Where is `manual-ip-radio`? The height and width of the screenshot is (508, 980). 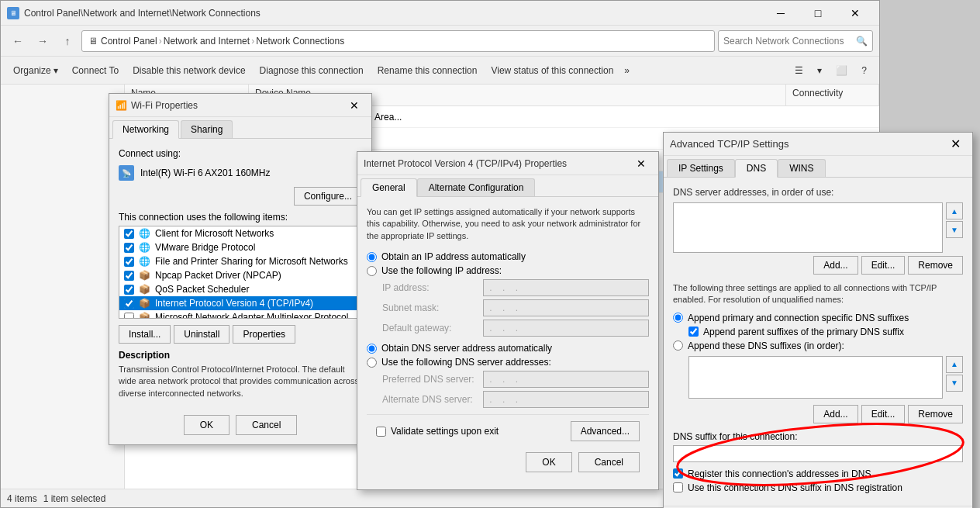 manual-ip-radio is located at coordinates (372, 271).